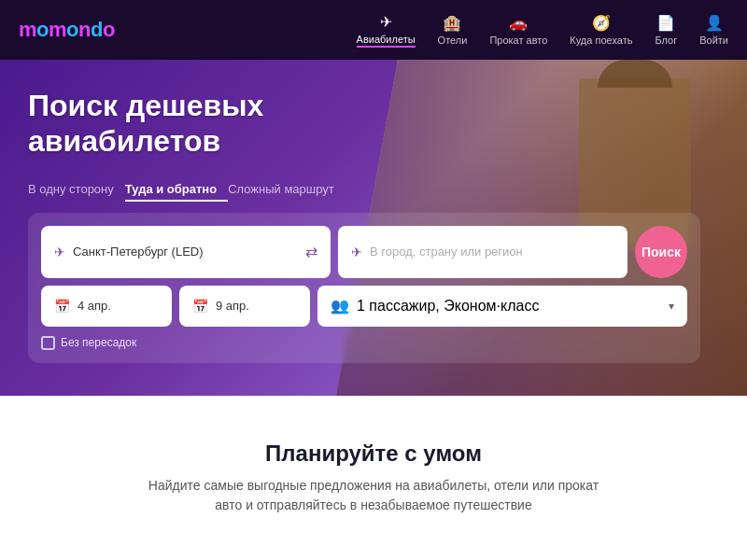  What do you see at coordinates (453, 40) in the screenshot?
I see `nav-hotels-label: Отели` at bounding box center [453, 40].